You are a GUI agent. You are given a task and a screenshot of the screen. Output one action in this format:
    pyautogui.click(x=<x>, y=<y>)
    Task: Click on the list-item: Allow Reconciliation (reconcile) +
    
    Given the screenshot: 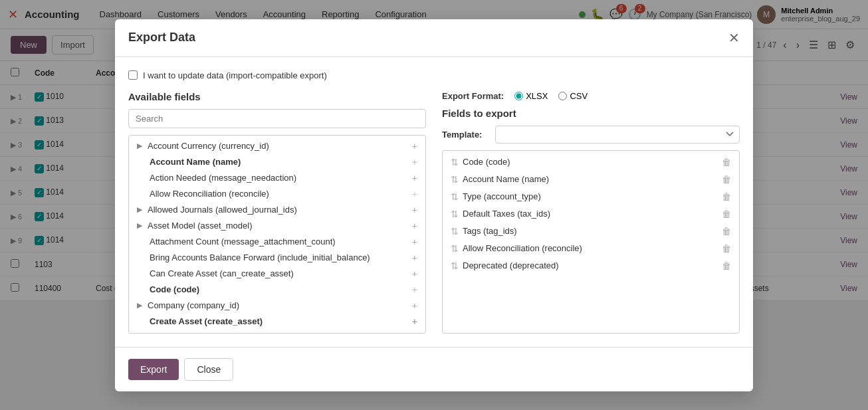 What is the action you would take?
    pyautogui.click(x=277, y=194)
    